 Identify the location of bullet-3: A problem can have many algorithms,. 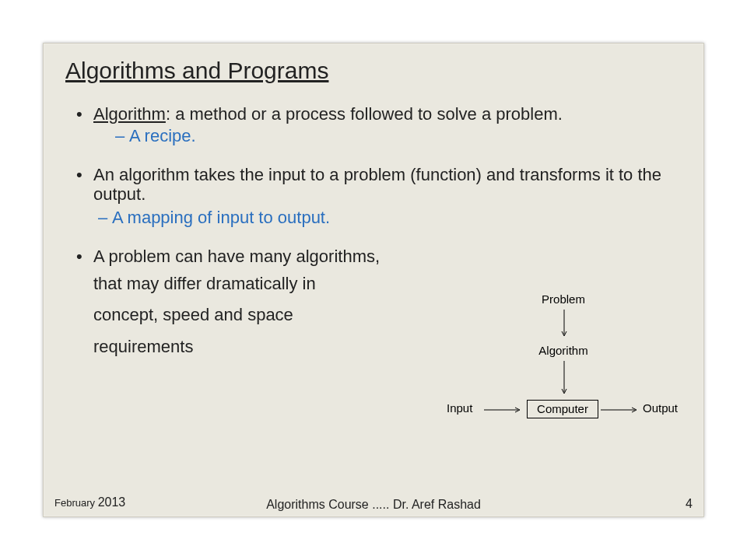
(379, 257).